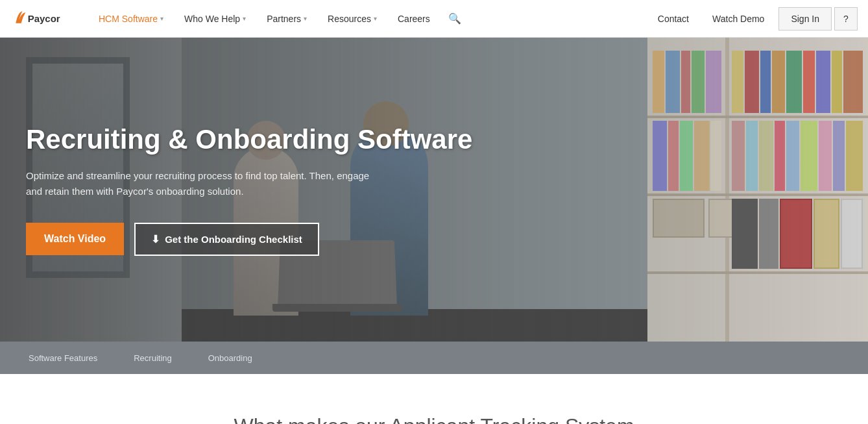 Image resolution: width=868 pixels, height=424 pixels. I want to click on svg-text: Paycor, so click(44, 18).